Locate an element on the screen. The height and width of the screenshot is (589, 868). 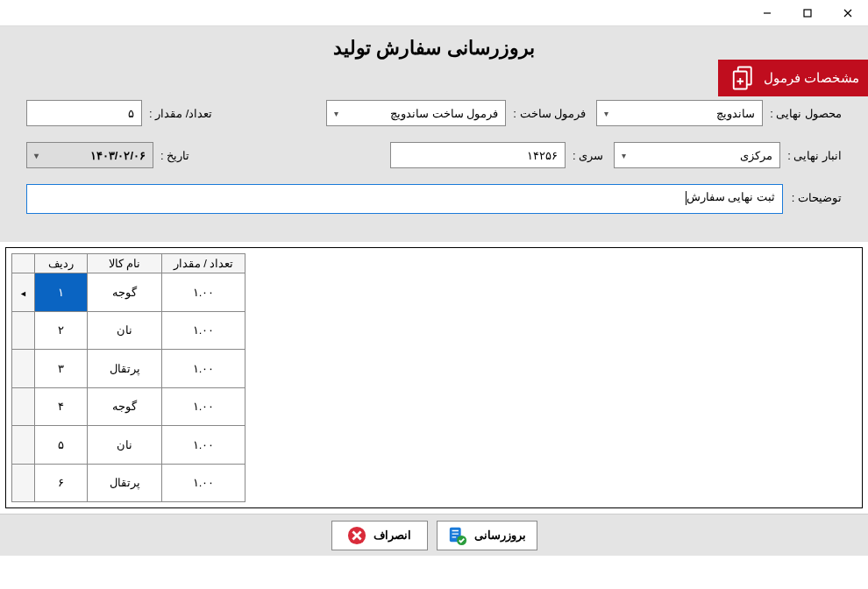
date-label: تاریخ : is located at coordinates (175, 156).